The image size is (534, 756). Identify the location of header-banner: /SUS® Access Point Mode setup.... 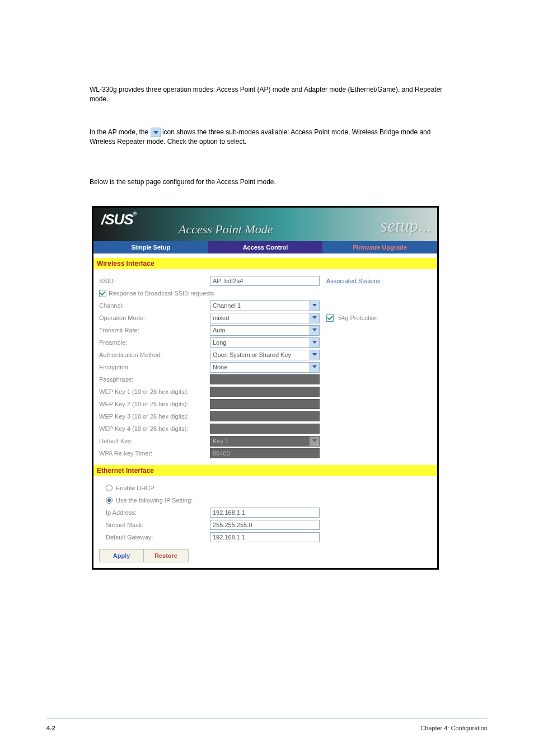
(265, 224).